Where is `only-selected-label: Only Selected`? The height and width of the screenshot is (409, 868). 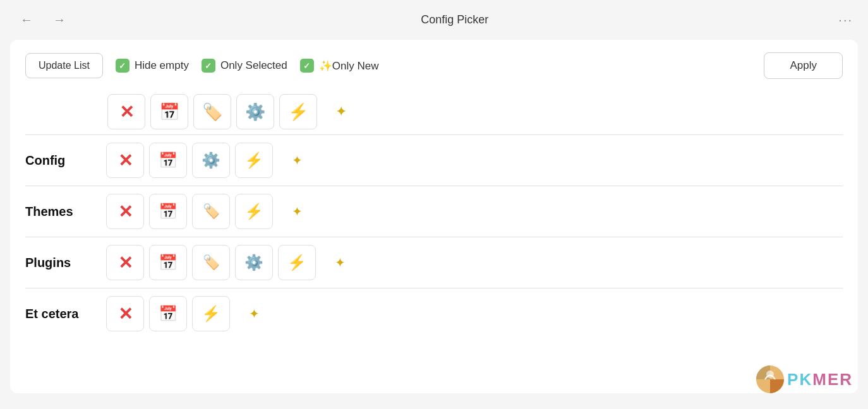
only-selected-label: Only Selected is located at coordinates (254, 66).